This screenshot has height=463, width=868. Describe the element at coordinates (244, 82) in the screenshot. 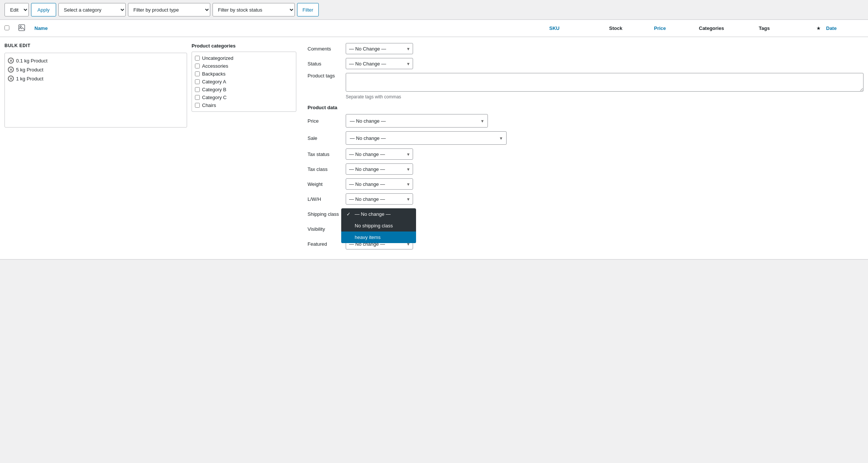

I see `category-item: Category A` at that location.